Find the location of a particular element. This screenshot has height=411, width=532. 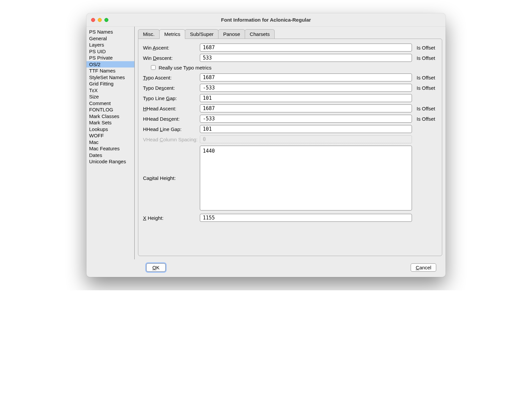

typo-ascent-input is located at coordinates (306, 77).